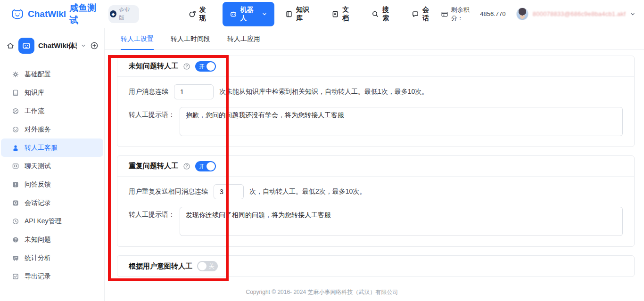  I want to click on sidebar-item-basic-config: 基础配置, so click(52, 74).